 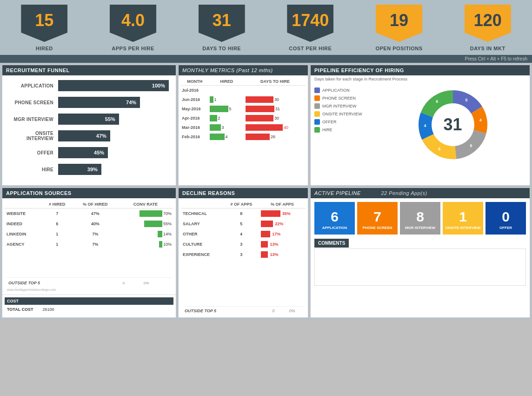 I want to click on kpi-apps-value: 4.0, so click(x=133, y=23).